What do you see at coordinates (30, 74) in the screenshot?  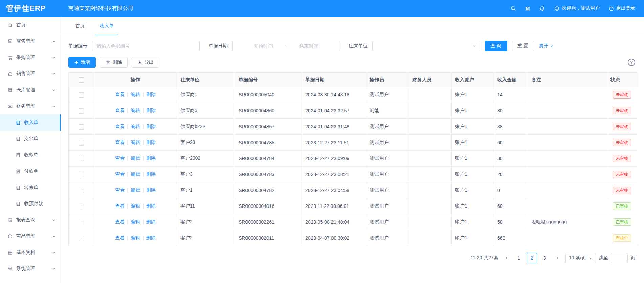 I see `sidebar-item-sales: 销售管理` at bounding box center [30, 74].